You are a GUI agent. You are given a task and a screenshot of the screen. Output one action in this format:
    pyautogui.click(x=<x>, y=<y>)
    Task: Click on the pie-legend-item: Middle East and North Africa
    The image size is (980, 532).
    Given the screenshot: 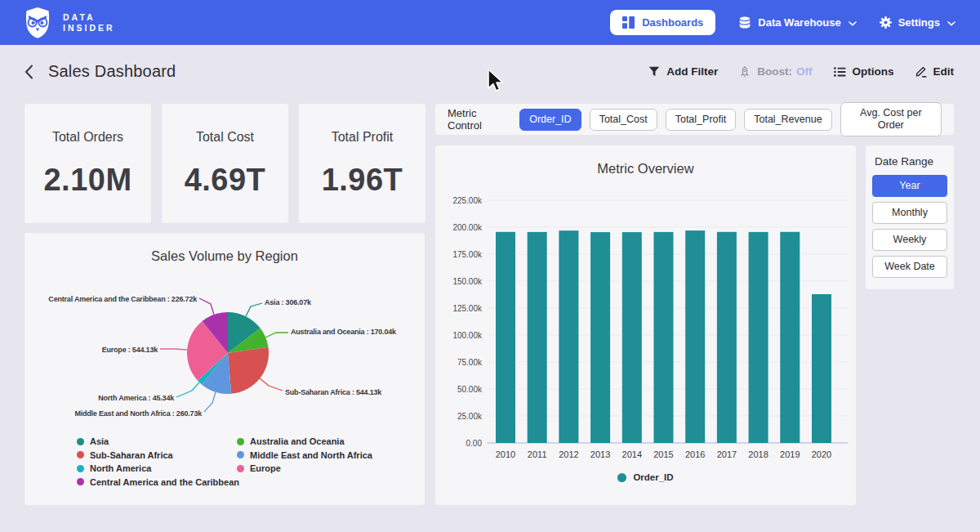 What is the action you would take?
    pyautogui.click(x=305, y=456)
    